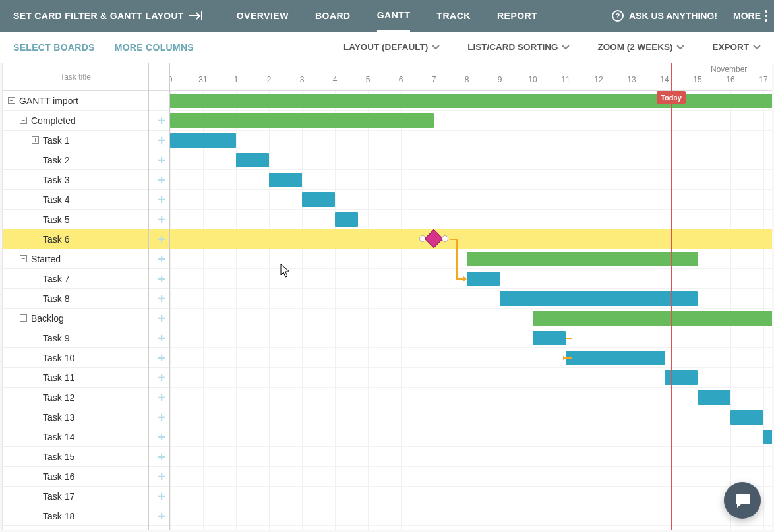 The image size is (774, 532). I want to click on nav-tab-board: BOARD, so click(333, 16).